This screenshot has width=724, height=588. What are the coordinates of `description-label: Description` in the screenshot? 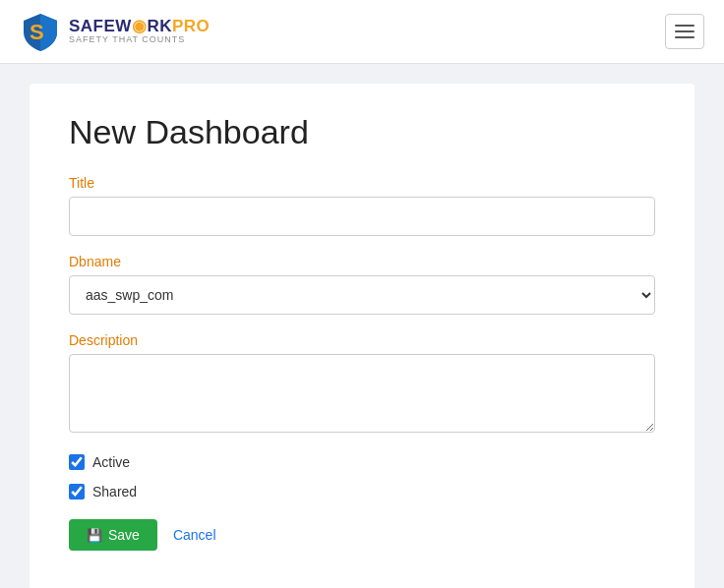 It's located at (362, 340).